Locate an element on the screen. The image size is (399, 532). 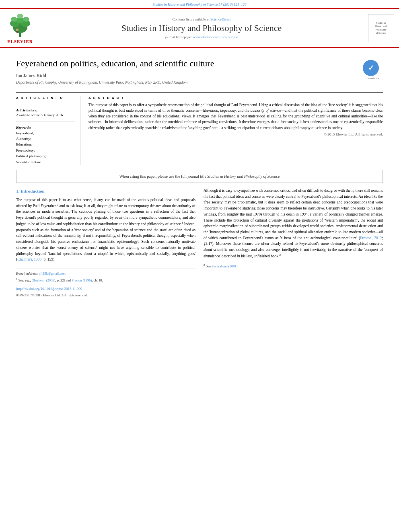
fn1-text: 1 See, e.g., Oberheim (2006), p. 22f and… is located at coordinates (106, 280).